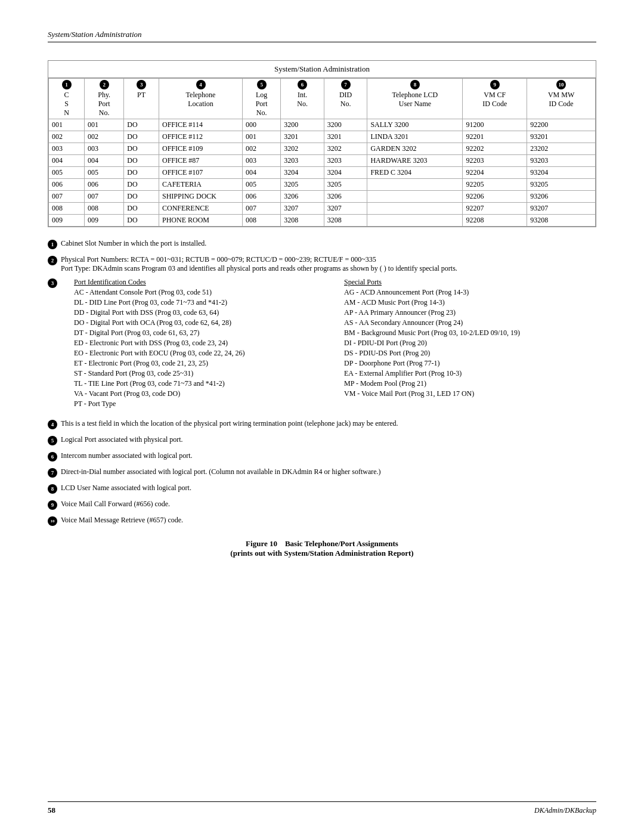 This screenshot has height=833, width=644. What do you see at coordinates (52, 244) in the screenshot?
I see `fn1-icon: 1` at bounding box center [52, 244].